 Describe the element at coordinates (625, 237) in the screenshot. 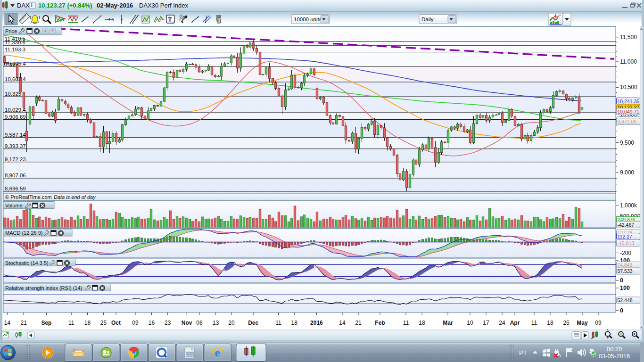

I see `svg-text: 112.27` at that location.